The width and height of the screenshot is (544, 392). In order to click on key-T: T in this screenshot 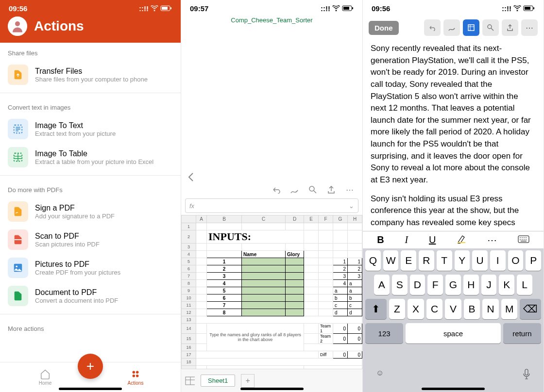, I will do `click(444, 261)`.